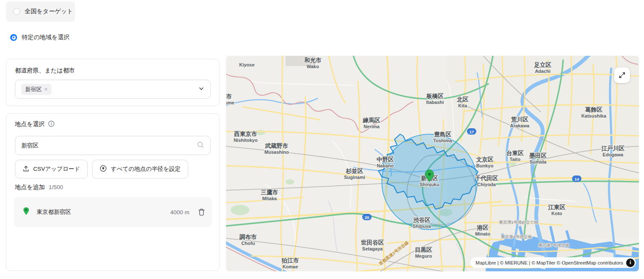 The width and height of the screenshot is (644, 279). What do you see at coordinates (613, 148) in the screenshot?
I see `map-label-jp: 江戸川区` at bounding box center [613, 148].